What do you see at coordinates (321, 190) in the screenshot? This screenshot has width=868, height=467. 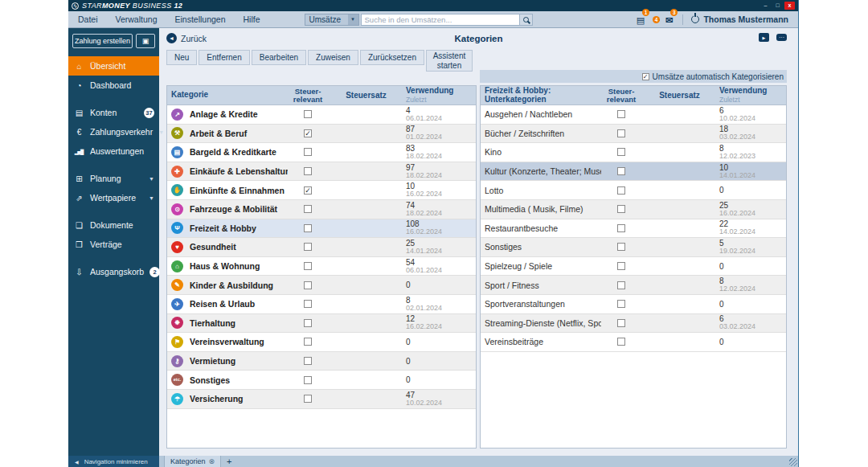 I see `table-row-einkünfte-einnahmen: ✋Einkünfte & Einnahmen✓1016.02.2024` at bounding box center [321, 190].